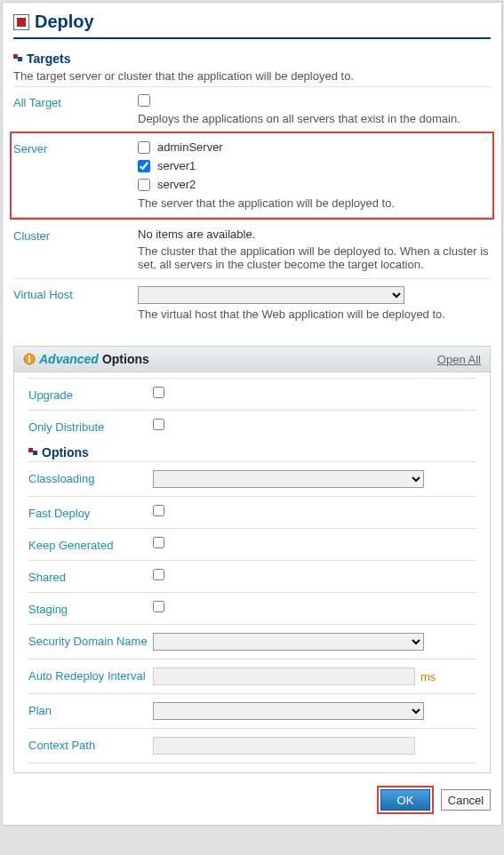 The height and width of the screenshot is (855, 504). Describe the element at coordinates (252, 109) in the screenshot. I see `all-target-row: All Target Deploys the applications on a…` at that location.